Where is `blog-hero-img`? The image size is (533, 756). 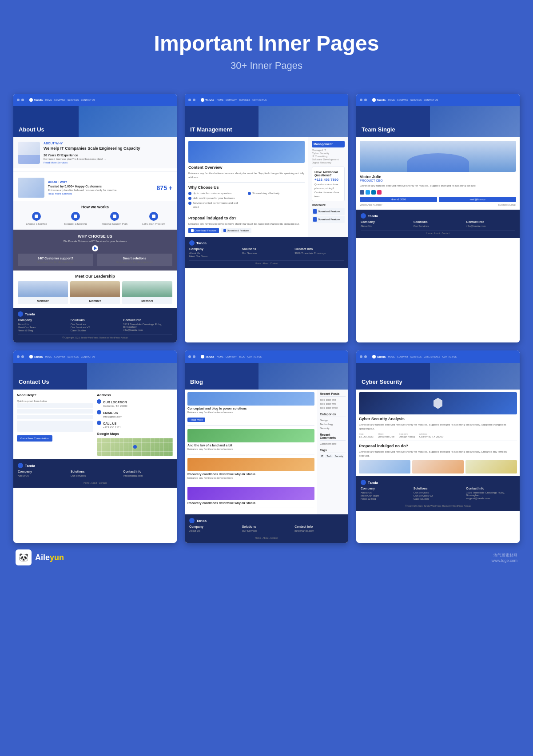
blog-hero-img is located at coordinates (303, 376).